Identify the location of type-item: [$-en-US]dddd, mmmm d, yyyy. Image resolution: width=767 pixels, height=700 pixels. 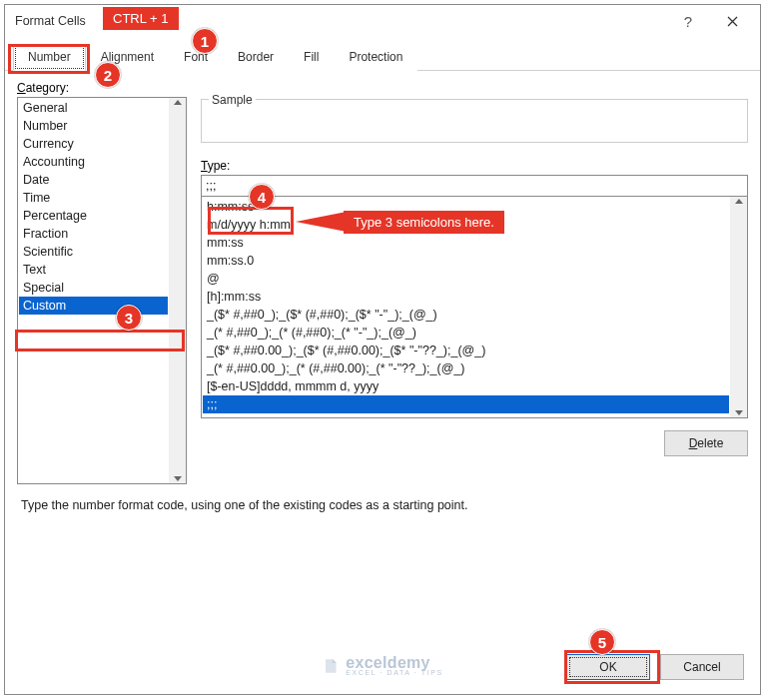
(465, 386).